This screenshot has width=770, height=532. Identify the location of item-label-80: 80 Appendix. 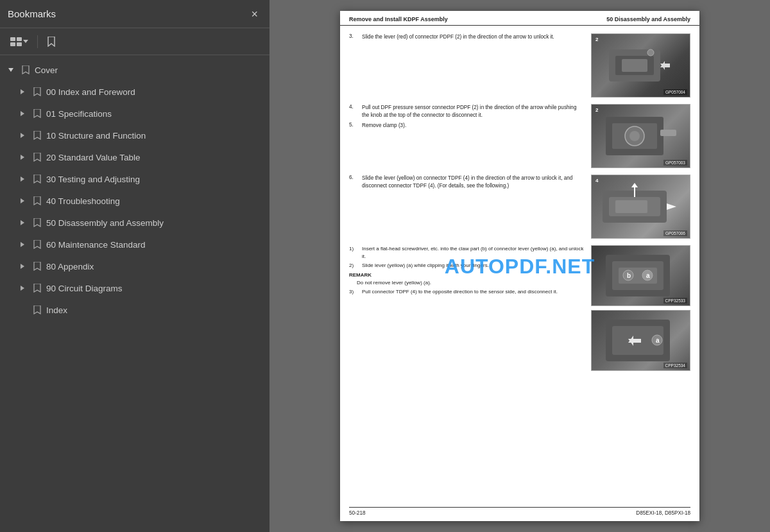
(155, 267).